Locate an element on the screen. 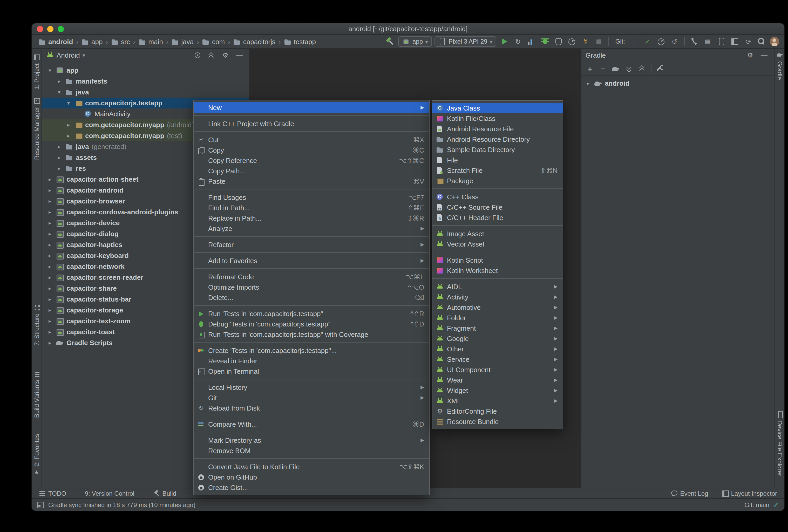  menu-item: Mark Directory as▶ is located at coordinates (311, 440).